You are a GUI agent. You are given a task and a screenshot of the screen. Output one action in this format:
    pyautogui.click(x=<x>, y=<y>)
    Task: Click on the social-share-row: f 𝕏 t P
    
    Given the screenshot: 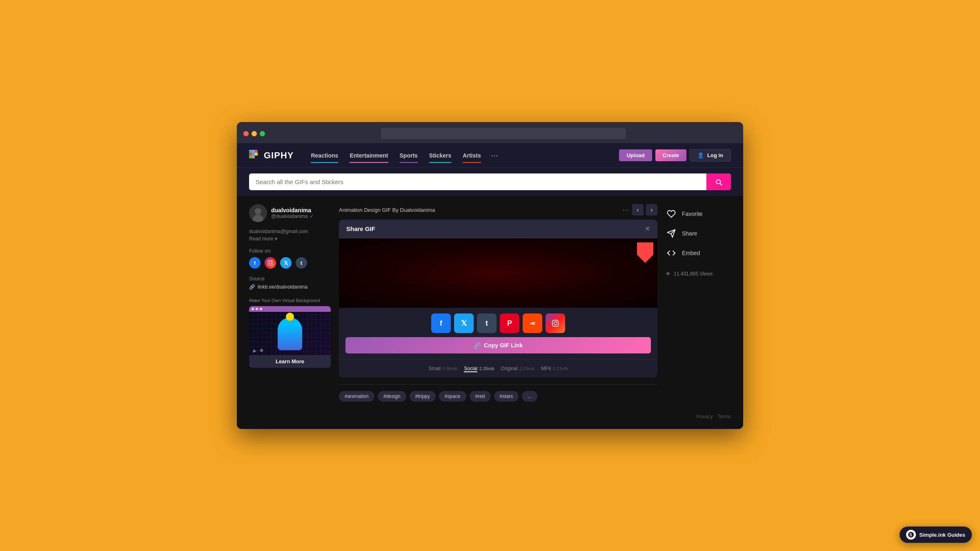 What is the action you would take?
    pyautogui.click(x=498, y=322)
    